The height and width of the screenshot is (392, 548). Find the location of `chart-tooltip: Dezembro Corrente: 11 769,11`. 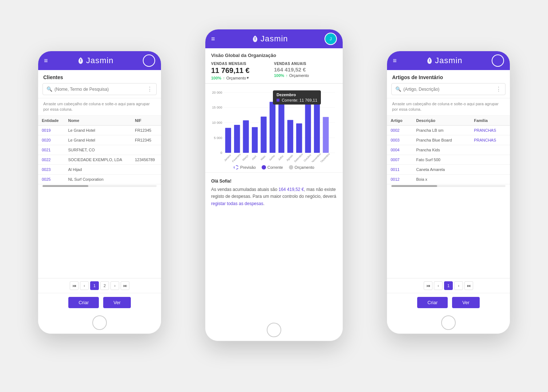

chart-tooltip: Dezembro Corrente: 11 769,11 is located at coordinates (297, 97).